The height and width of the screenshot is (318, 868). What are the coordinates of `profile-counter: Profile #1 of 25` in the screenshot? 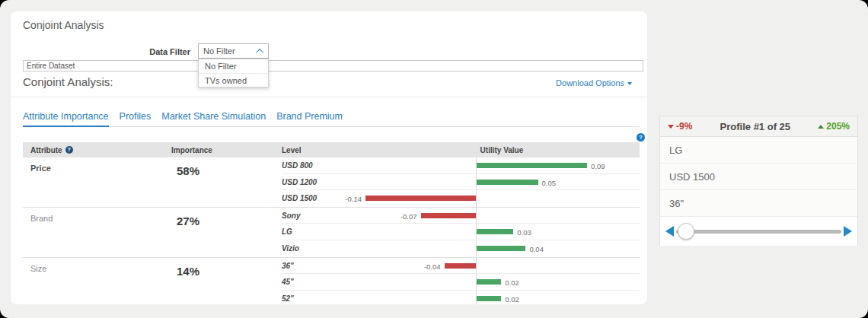 It's located at (755, 126).